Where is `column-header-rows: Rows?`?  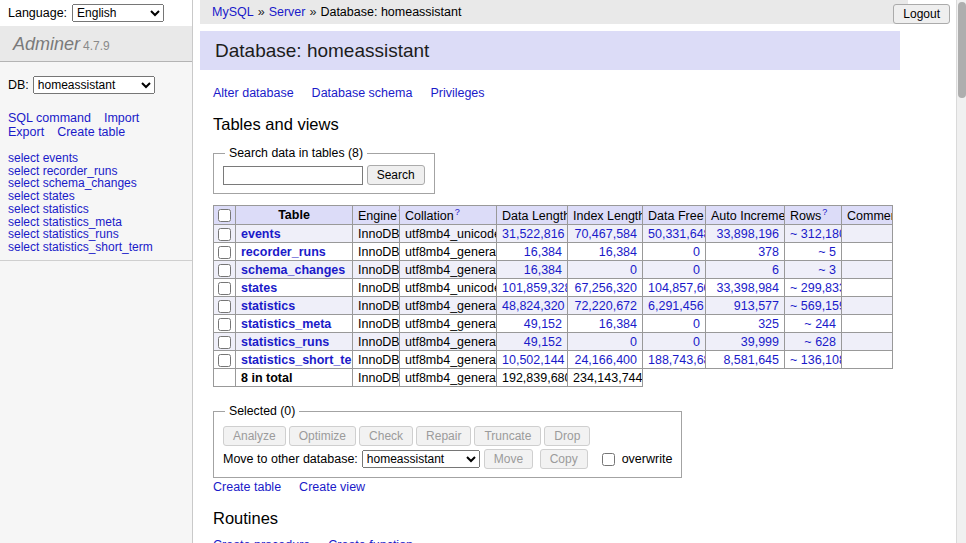
column-header-rows: Rows? is located at coordinates (814, 216).